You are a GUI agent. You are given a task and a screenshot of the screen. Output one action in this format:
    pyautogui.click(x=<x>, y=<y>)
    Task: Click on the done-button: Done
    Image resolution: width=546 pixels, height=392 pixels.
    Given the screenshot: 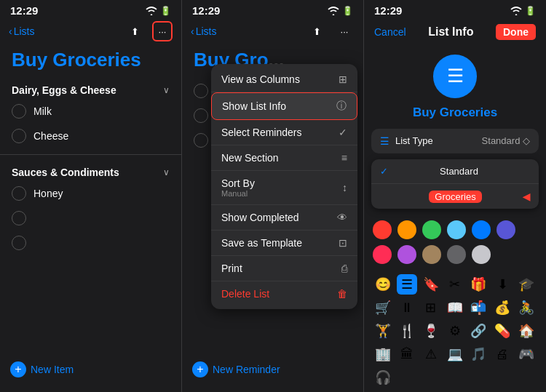 What is the action you would take?
    pyautogui.click(x=515, y=32)
    